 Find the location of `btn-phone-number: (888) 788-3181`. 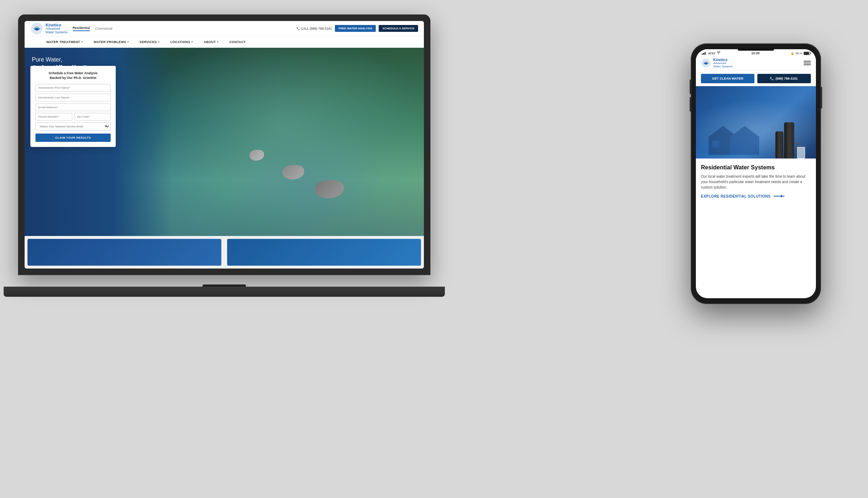

btn-phone-number: (888) 788-3181 is located at coordinates (784, 79).